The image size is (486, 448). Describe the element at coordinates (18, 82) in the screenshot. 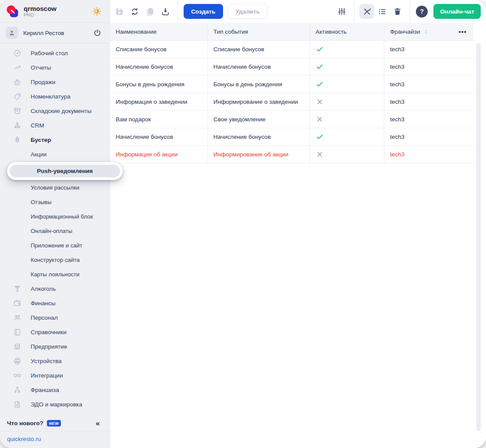

I see `sales-icon` at that location.